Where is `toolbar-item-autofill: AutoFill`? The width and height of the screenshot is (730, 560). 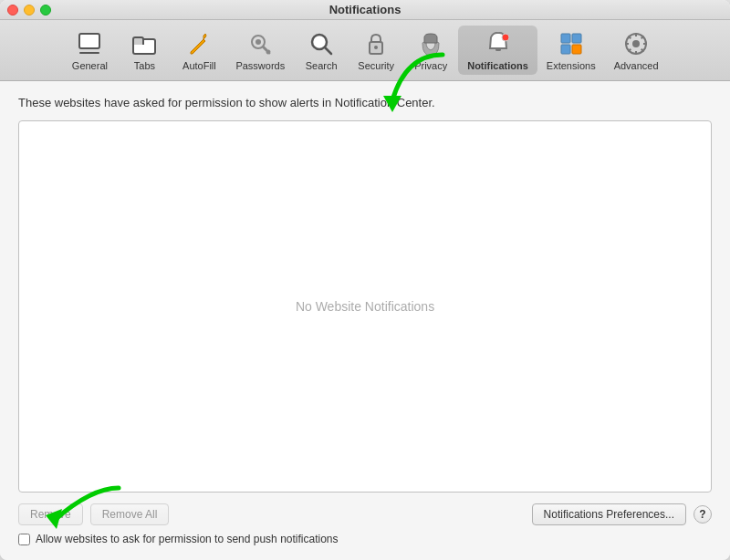
toolbar-item-autofill: AutoFill is located at coordinates (199, 50).